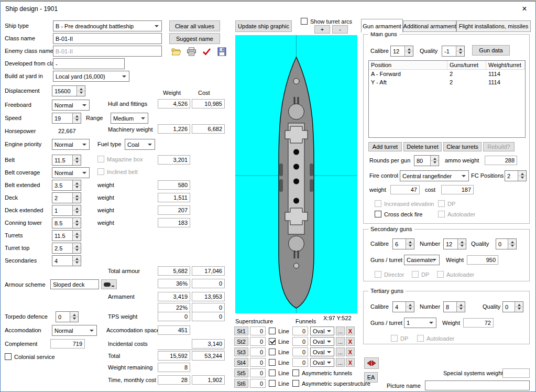 The width and height of the screenshot is (536, 392). What do you see at coordinates (447, 74) in the screenshot?
I see `turret-row: A - Forward 2 1114` at bounding box center [447, 74].